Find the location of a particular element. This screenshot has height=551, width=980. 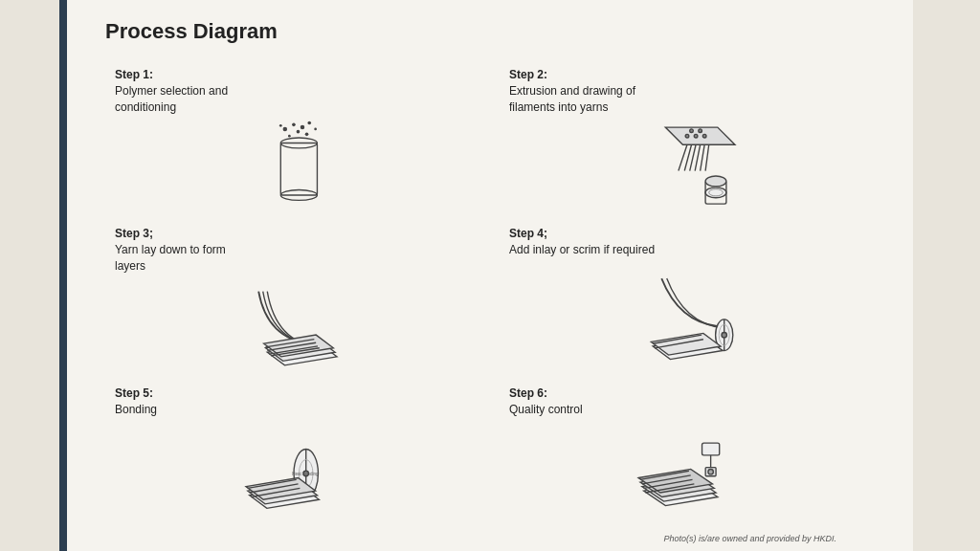

step-5-cell: Step 5: Bonding Heat Bonding is located at coordinates (293, 455).